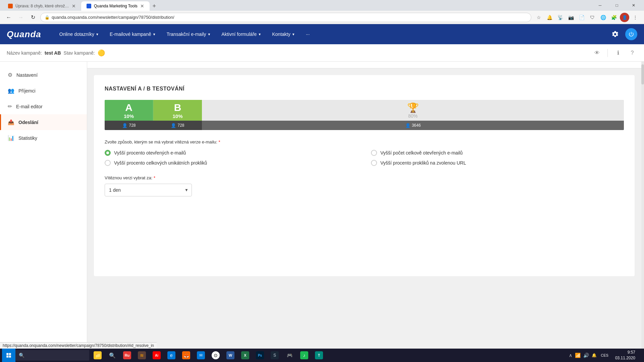  I want to click on taskbar-app-spotify: ♪, so click(304, 355).